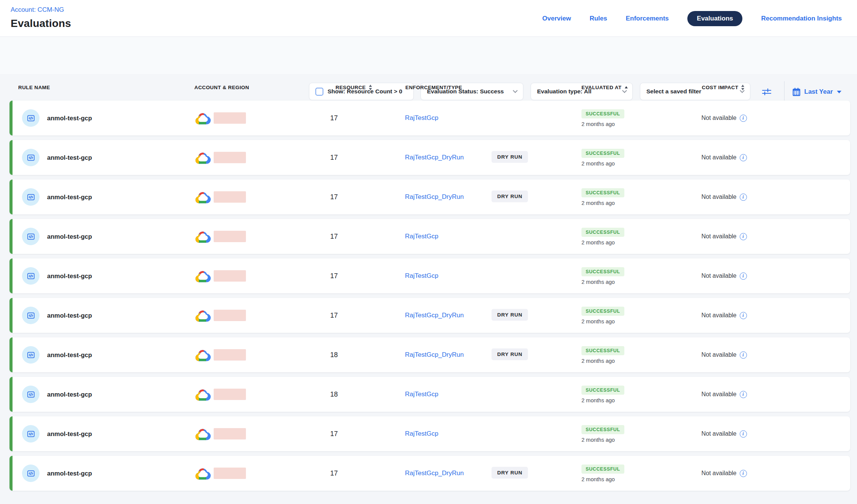 The width and height of the screenshot is (857, 504). What do you see at coordinates (34, 87) in the screenshot?
I see `column-label: RULE NAME` at bounding box center [34, 87].